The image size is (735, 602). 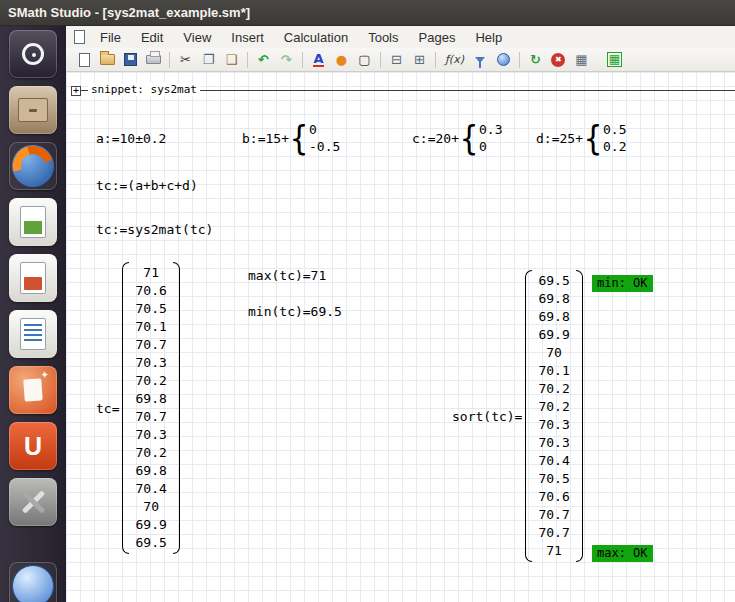 What do you see at coordinates (138, 408) in the screenshot?
I see `expr-tc-result-matrix: tc= 7170.670.570.170.770.370.269.870.770…` at bounding box center [138, 408].